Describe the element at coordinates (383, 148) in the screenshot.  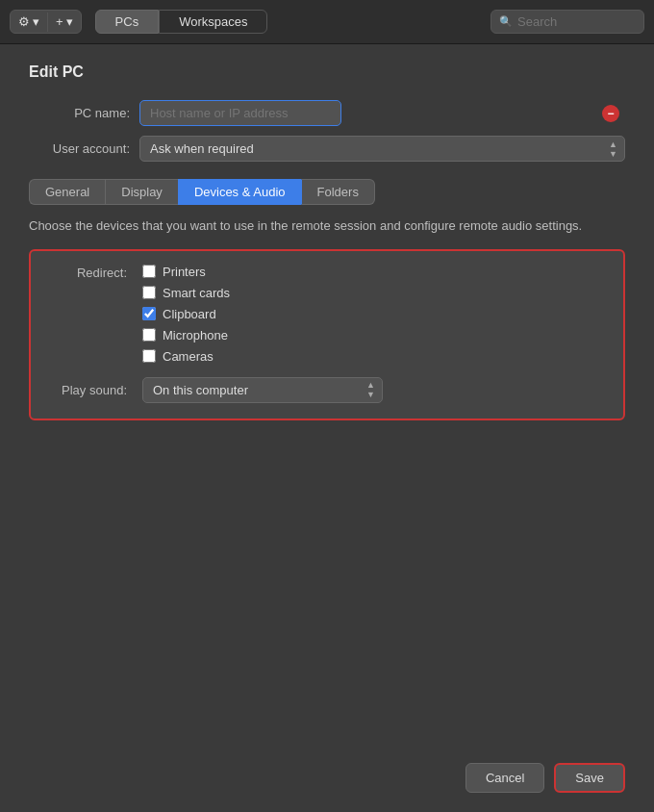
I see `user-account-select-wrapper: Ask when required ▲ ▼` at that location.